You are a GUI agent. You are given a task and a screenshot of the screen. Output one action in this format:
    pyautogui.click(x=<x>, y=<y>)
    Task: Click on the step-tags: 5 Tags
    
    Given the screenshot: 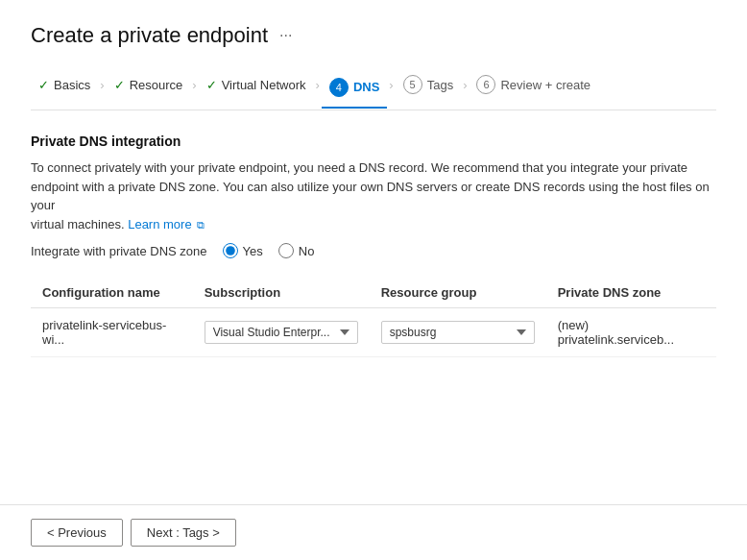 What is the action you would take?
    pyautogui.click(x=428, y=85)
    